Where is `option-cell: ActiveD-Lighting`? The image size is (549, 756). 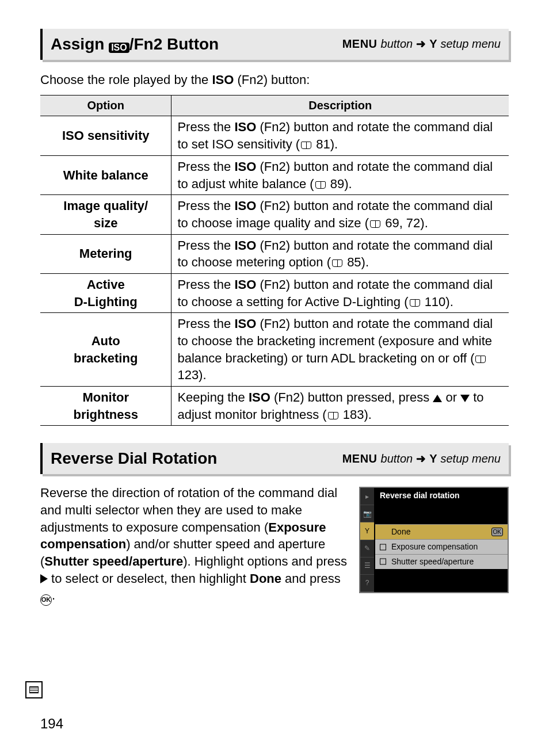 option-cell: ActiveD-Lighting is located at coordinates (106, 293).